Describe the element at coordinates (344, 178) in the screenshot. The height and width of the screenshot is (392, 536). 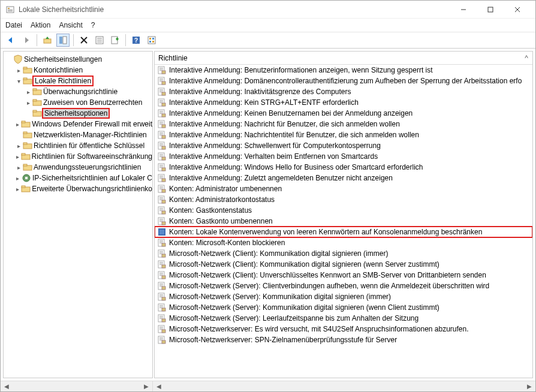
I see `list-row: Interaktive Anmeldung: Zuletzt angemelde…` at that location.